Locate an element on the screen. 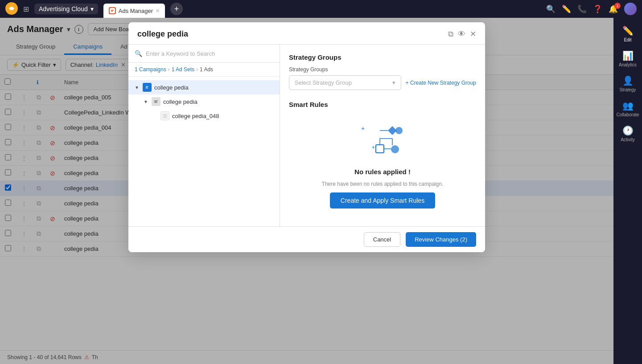  modal-header: college pedia ⧉ 👁 ✕ is located at coordinates (307, 33).